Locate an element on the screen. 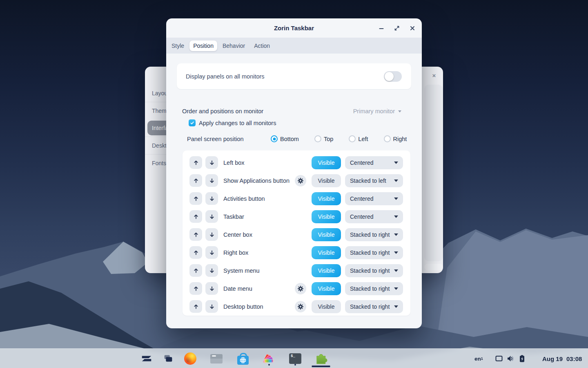  panel-element-label: Taskbar is located at coordinates (234, 217).